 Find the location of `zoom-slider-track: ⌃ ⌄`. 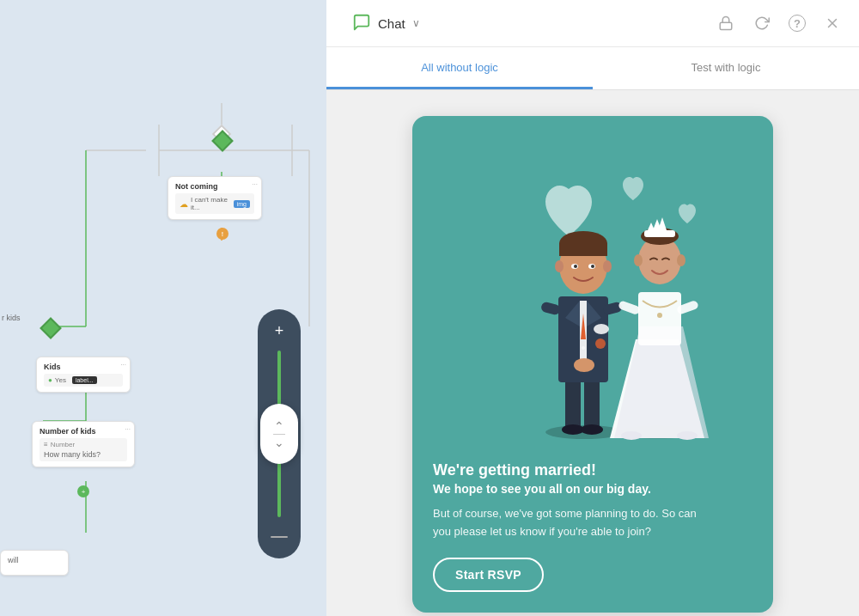

zoom-slider-track: ⌃ ⌄ is located at coordinates (279, 434).